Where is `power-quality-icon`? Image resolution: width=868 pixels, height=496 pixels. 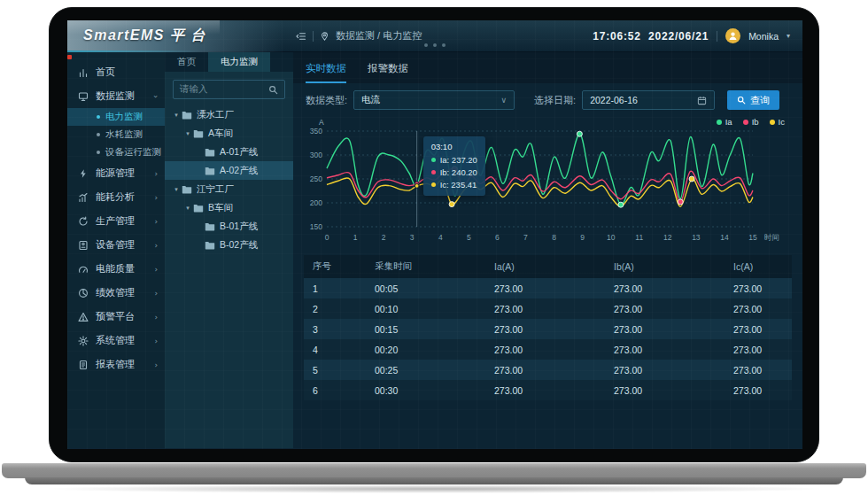 power-quality-icon is located at coordinates (83, 269).